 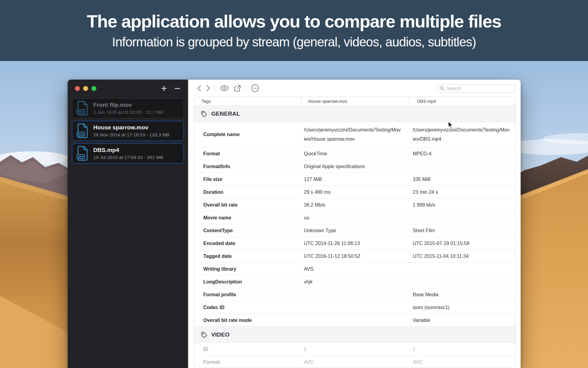 What do you see at coordinates (199, 88) in the screenshot?
I see `back-button` at bounding box center [199, 88].